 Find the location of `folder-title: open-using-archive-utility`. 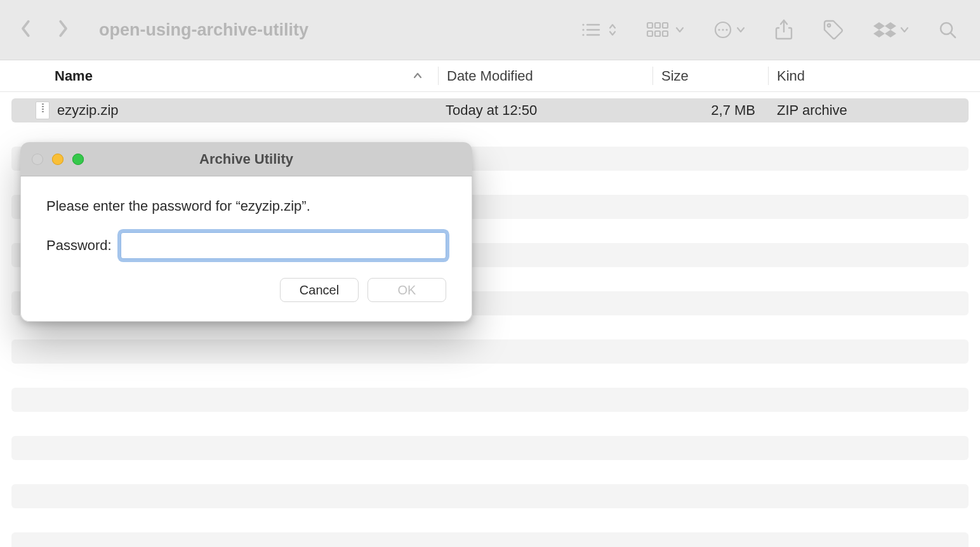

folder-title: open-using-archive-utility is located at coordinates (331, 30).